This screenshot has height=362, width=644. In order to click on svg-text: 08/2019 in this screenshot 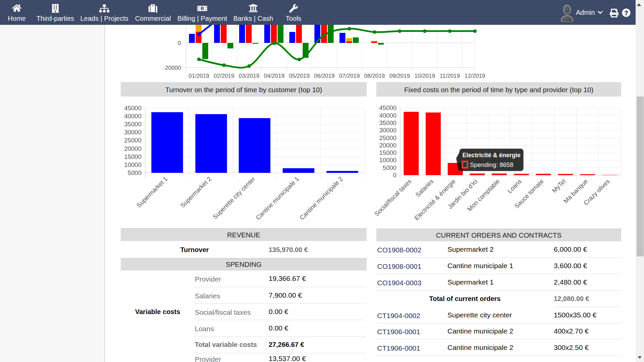, I will do `click(374, 76)`.